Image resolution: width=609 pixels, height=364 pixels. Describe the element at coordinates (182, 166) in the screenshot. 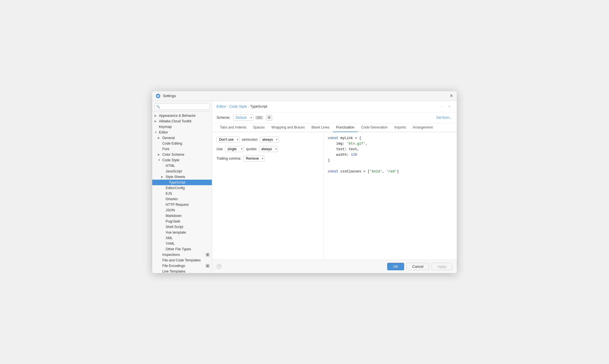

I see `sidebar-item-html: HTML` at that location.